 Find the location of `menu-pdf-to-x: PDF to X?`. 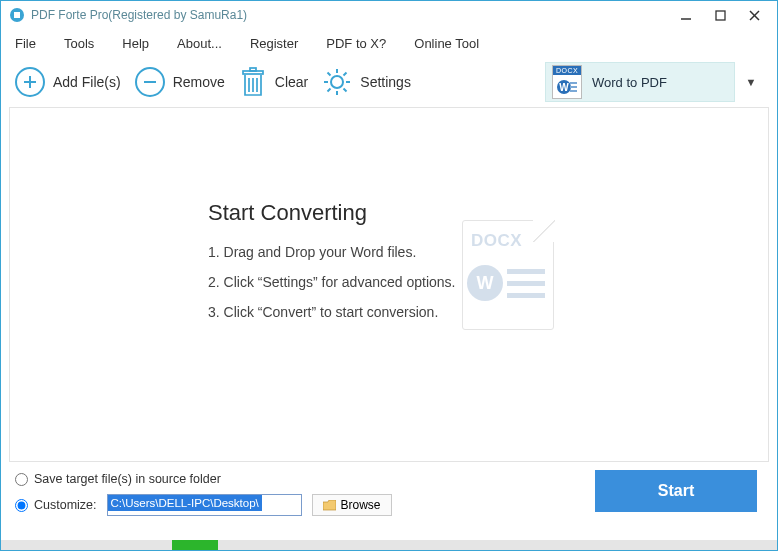

menu-pdf-to-x: PDF to X? is located at coordinates (356, 44).